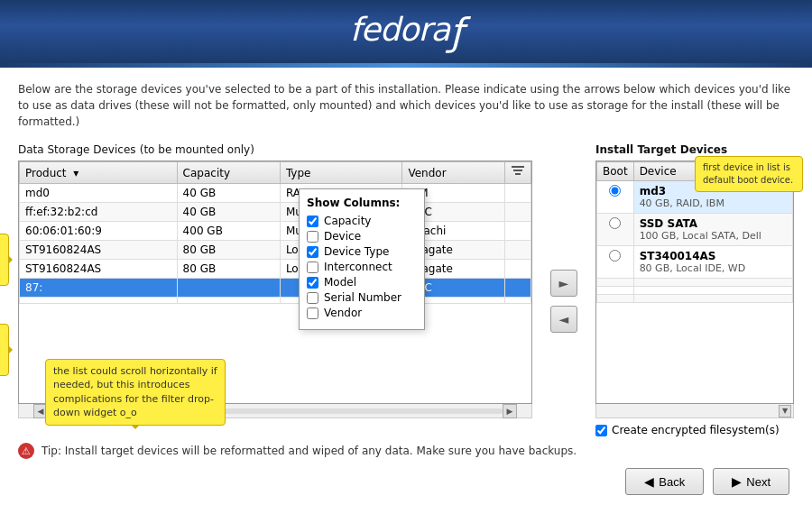 The width and height of the screenshot is (812, 523). I want to click on scroll-down-arrow: ▼, so click(785, 411).